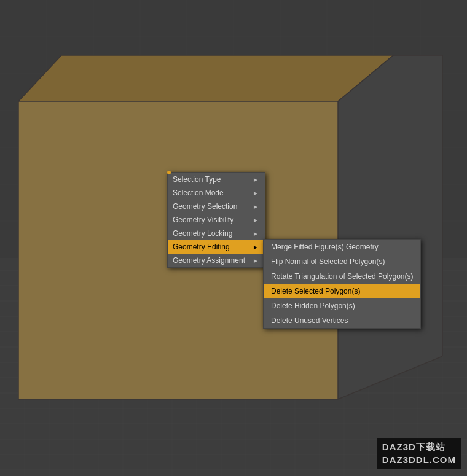 This screenshot has width=467, height=476. What do you see at coordinates (310, 321) in the screenshot?
I see `submenu-item-delete-unused-label: Delete Unused Vertices` at bounding box center [310, 321].